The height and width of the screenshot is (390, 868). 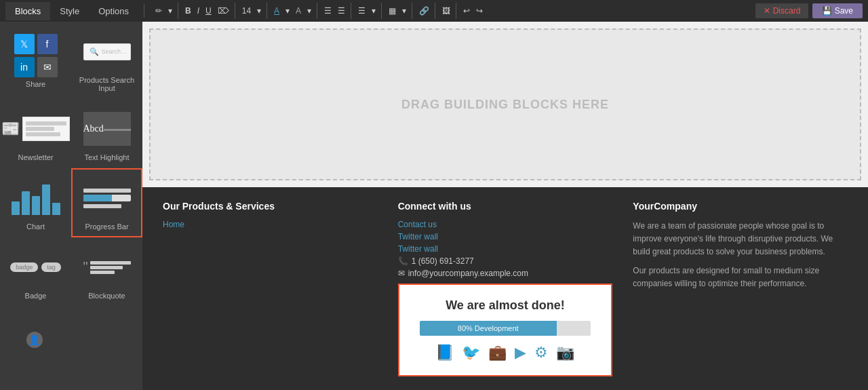 What do you see at coordinates (506, 305) in the screenshot?
I see `progress-block-title: We are almost done!` at bounding box center [506, 305].